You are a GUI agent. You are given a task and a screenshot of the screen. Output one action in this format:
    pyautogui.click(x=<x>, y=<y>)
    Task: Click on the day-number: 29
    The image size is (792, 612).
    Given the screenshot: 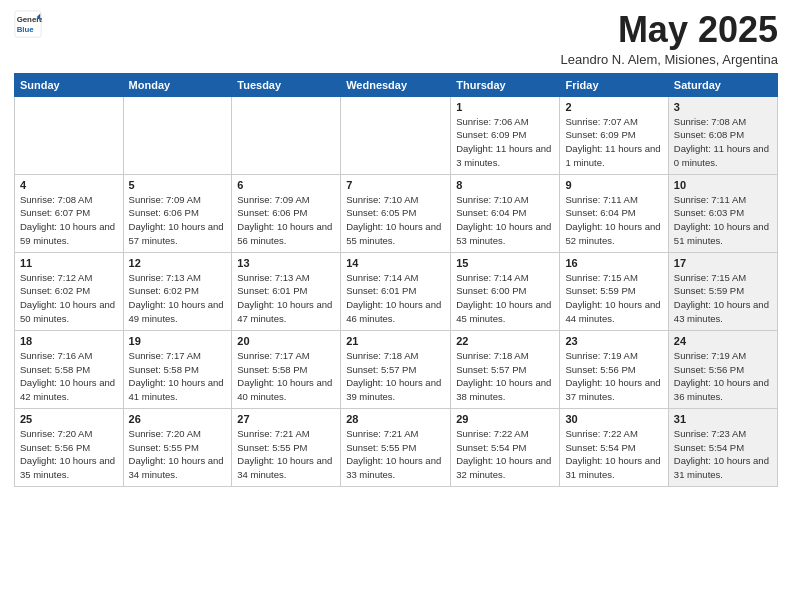 What is the action you would take?
    pyautogui.click(x=505, y=419)
    